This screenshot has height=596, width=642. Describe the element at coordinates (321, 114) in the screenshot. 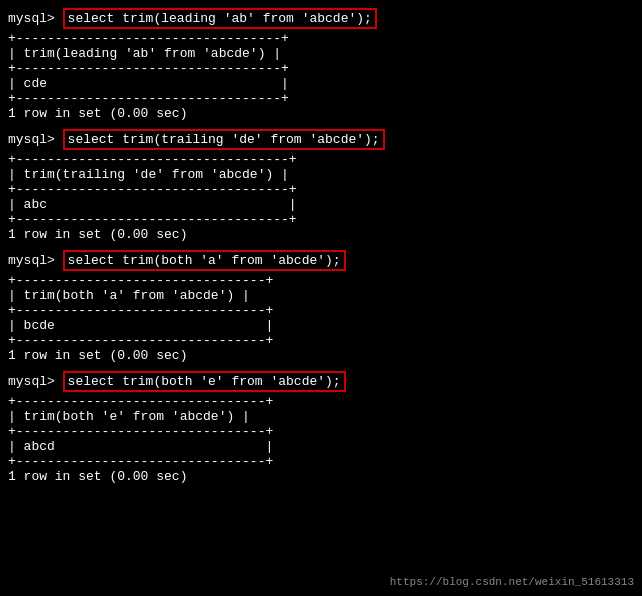

I see `status-1: 1 row in set (0.00 sec)` at that location.